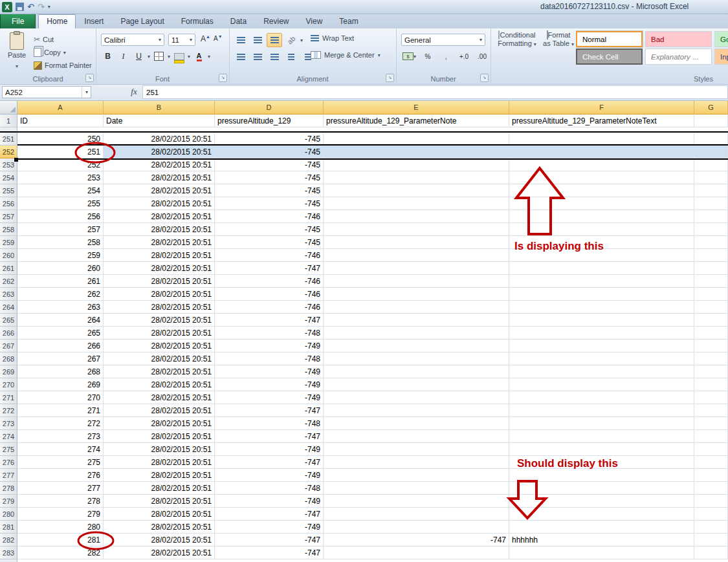  What do you see at coordinates (269, 475) in the screenshot?
I see `cell-D277: -749` at bounding box center [269, 475].